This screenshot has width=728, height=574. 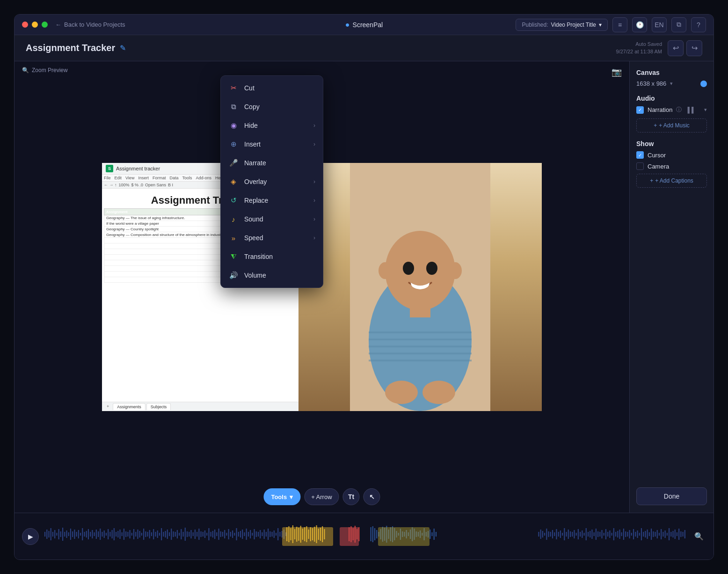 I want to click on redo-button: ↪, so click(x=694, y=48).